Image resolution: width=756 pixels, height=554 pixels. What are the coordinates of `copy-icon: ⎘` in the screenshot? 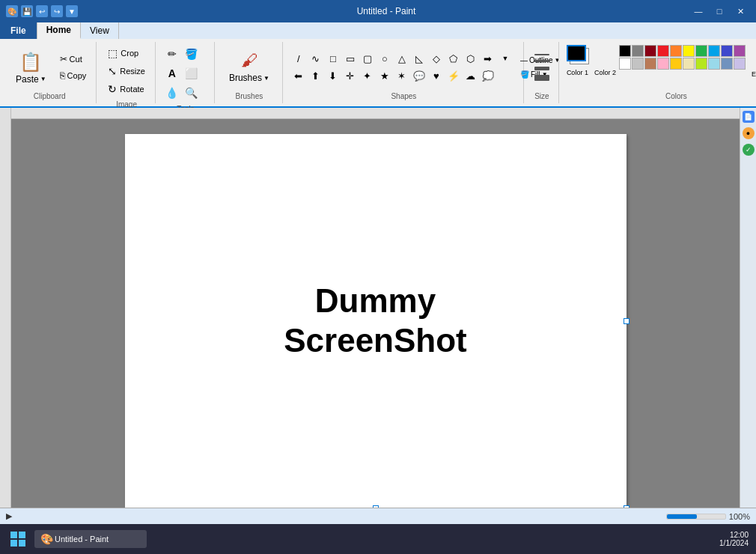 It's located at (63, 76).